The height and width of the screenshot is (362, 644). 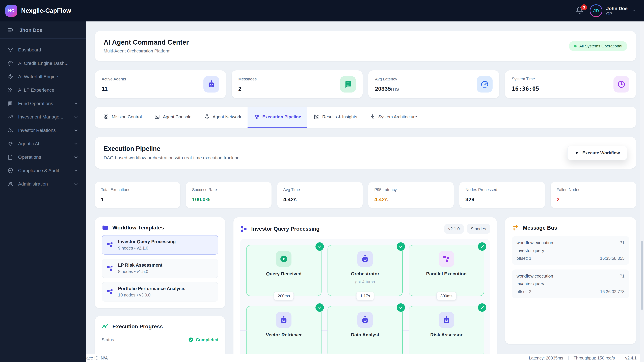 I want to click on bus-channel: investor-query, so click(x=570, y=251).